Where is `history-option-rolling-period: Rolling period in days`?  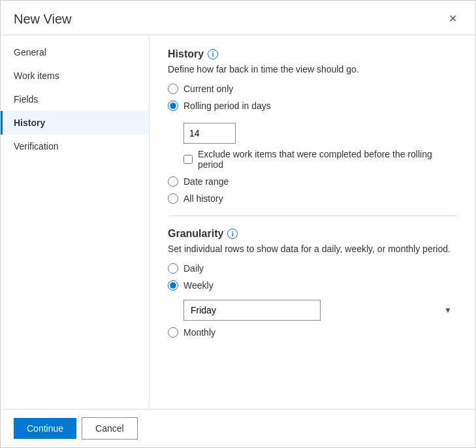
history-option-rolling-period: Rolling period in days is located at coordinates (312, 106).